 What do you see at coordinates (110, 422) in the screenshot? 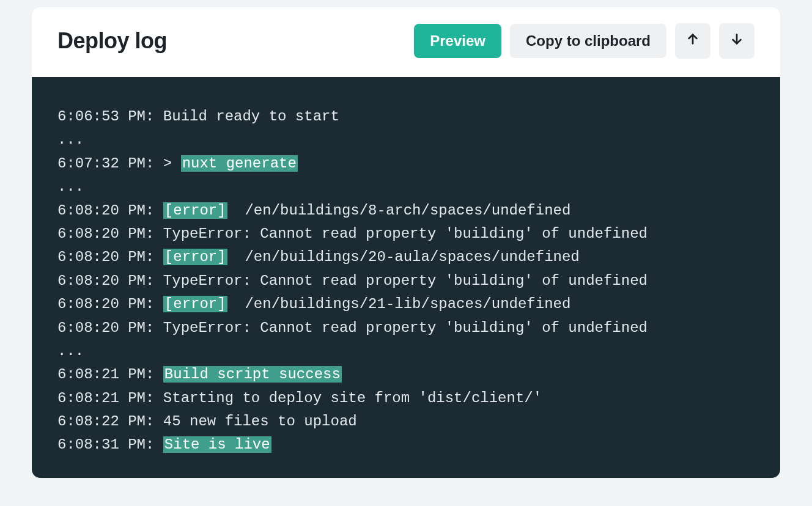
I see `log-timestamp: 6:08:22 PM:` at bounding box center [110, 422].